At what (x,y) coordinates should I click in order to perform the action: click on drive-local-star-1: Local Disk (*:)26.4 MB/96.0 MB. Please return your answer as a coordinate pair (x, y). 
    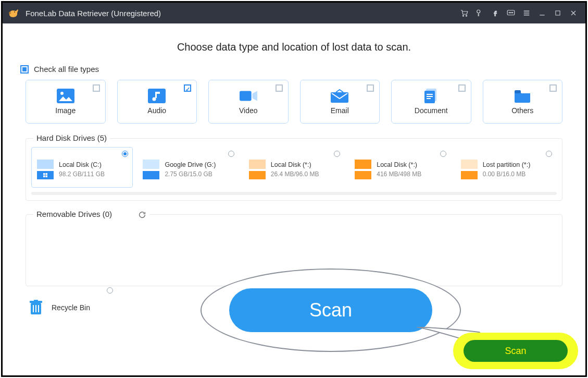
    Looking at the image, I should click on (294, 167).